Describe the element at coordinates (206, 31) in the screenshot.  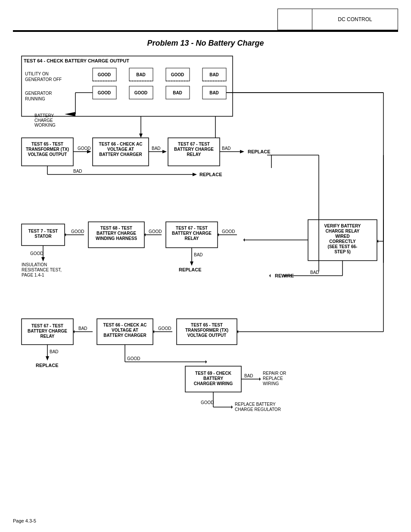
I see `header-bar` at that location.